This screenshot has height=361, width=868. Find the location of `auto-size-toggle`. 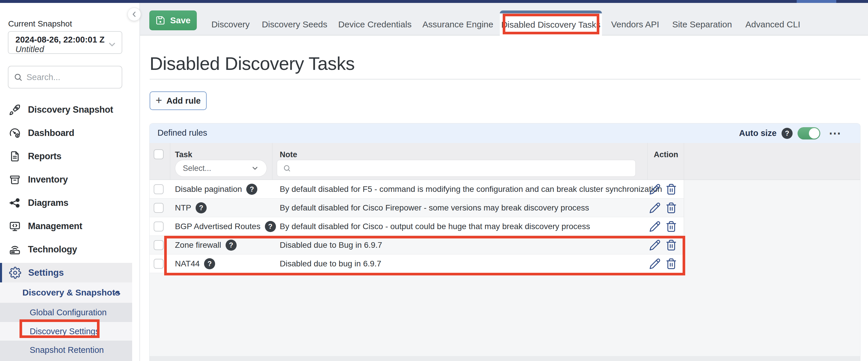

auto-size-toggle is located at coordinates (809, 133).